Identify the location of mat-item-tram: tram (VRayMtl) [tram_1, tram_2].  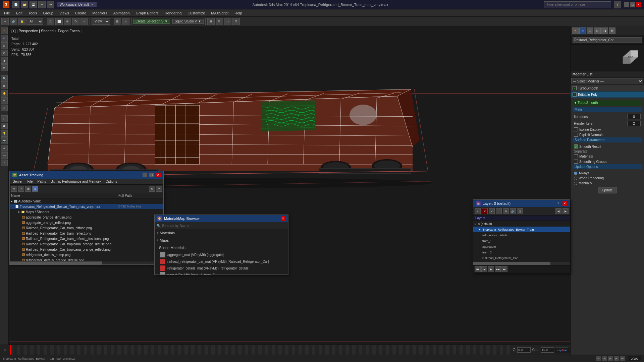
(221, 273).